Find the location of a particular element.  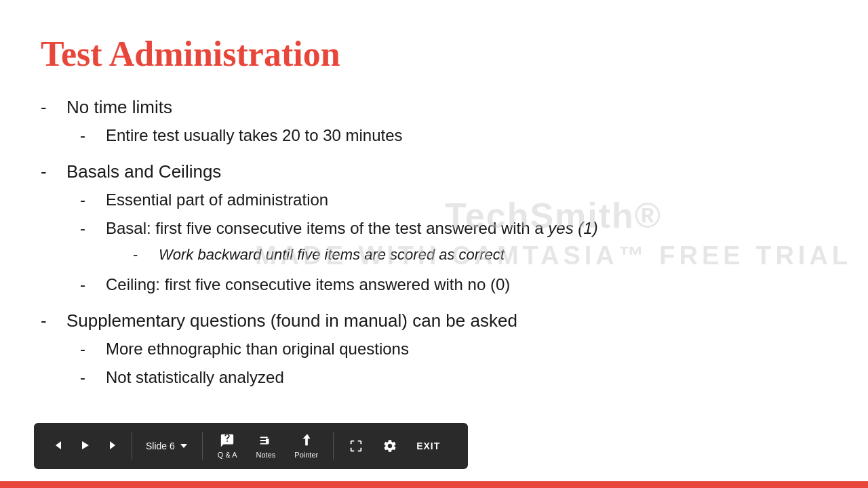

qa-button: Q & A is located at coordinates (228, 446).